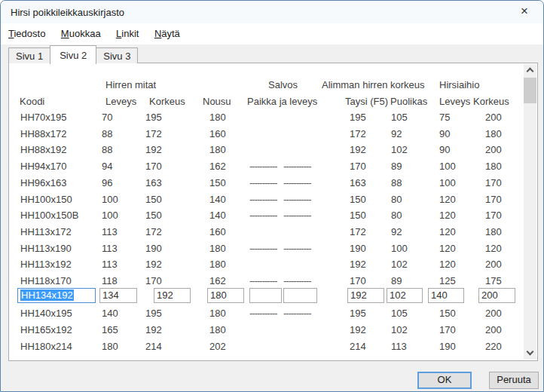 This screenshot has width=544, height=392. I want to click on close-button: ×, so click(524, 12).